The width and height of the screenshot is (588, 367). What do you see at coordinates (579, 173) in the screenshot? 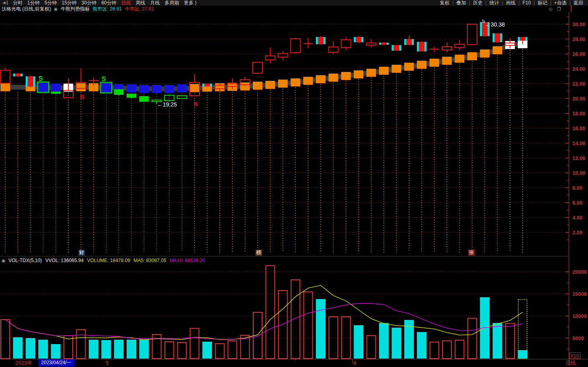
I see `chart-text: 10.00` at bounding box center [579, 173].